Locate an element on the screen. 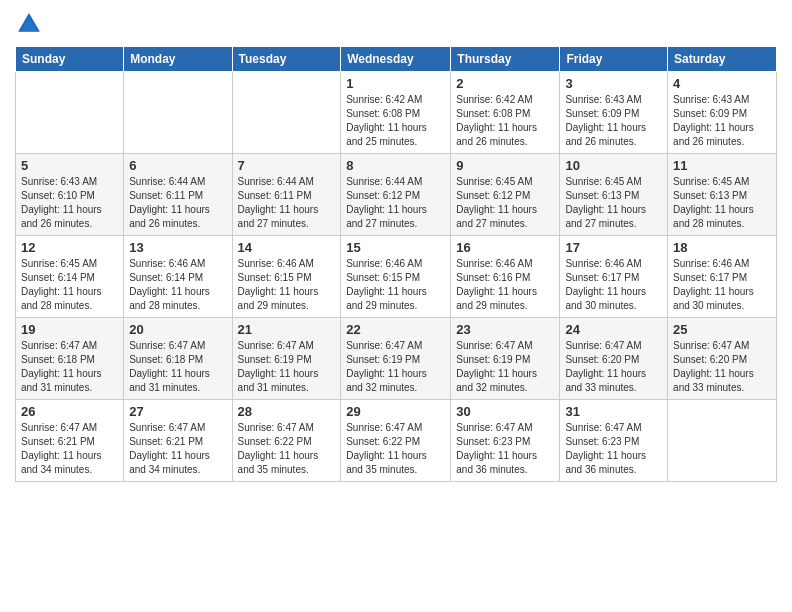  calendar-cell: 14Sunrise: 6:46 AMSunset: 6:15 PMDayligh… is located at coordinates (286, 277).